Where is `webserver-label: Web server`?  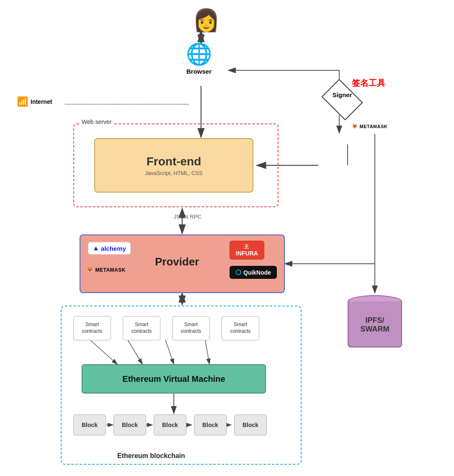
webserver-label: Web server is located at coordinates (96, 122).